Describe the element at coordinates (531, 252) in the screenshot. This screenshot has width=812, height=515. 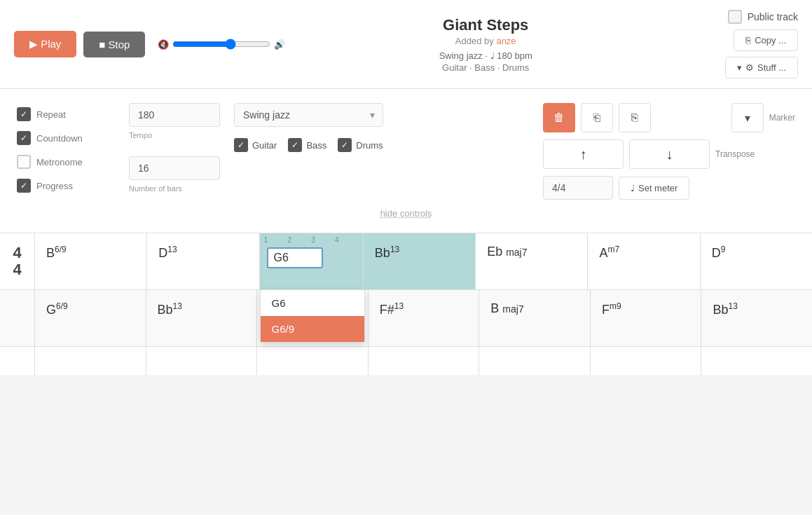
I see `chord-name: Eb maj7` at that location.